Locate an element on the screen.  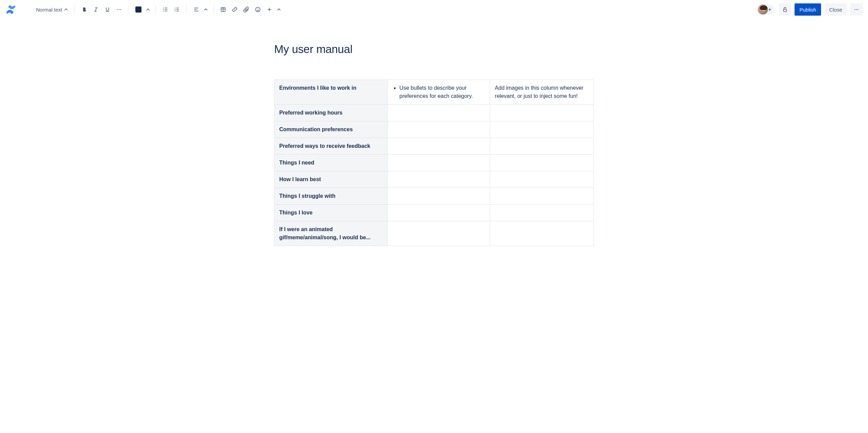
alignment-button is located at coordinates (196, 10).